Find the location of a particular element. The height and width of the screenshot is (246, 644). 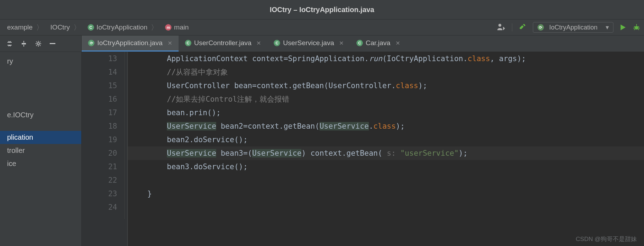

collapse-icon is located at coordinates (24, 44).